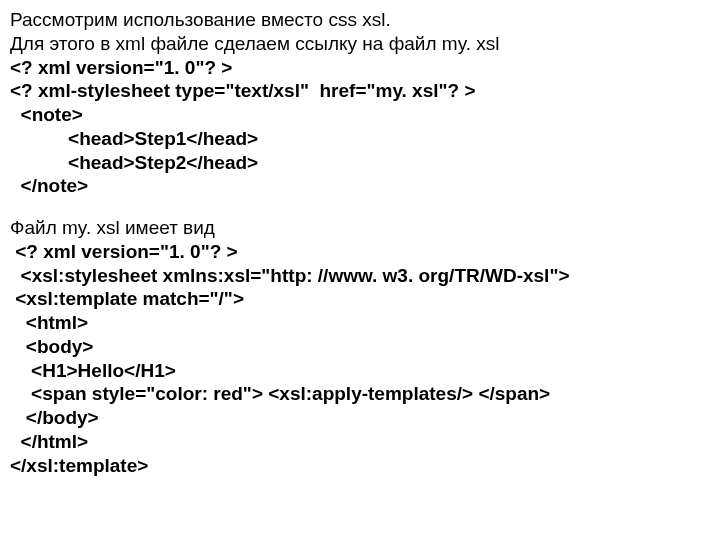 The width and height of the screenshot is (720, 540). Describe the element at coordinates (360, 68) in the screenshot. I see `xml-decl: <? xml version="1. 0"? >` at that location.